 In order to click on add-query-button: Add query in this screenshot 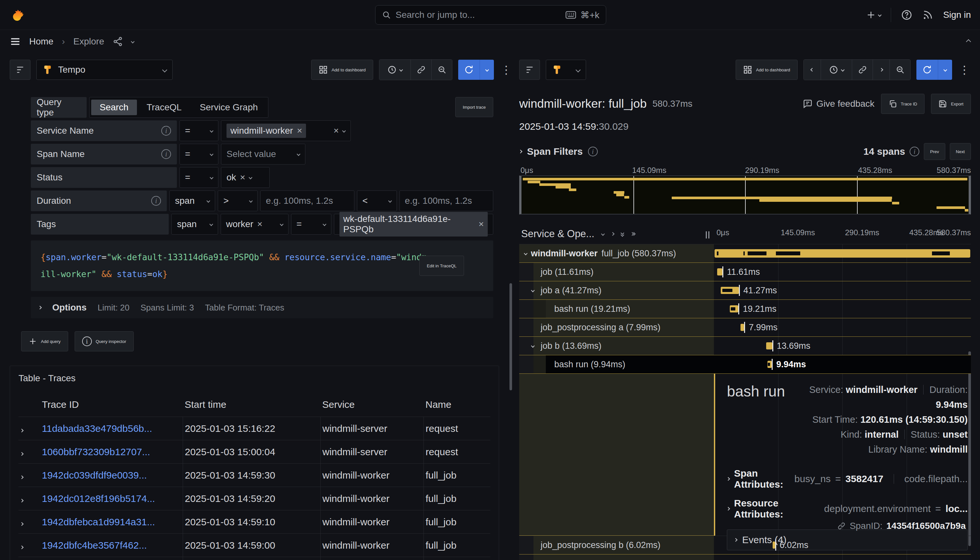, I will do `click(45, 342)`.